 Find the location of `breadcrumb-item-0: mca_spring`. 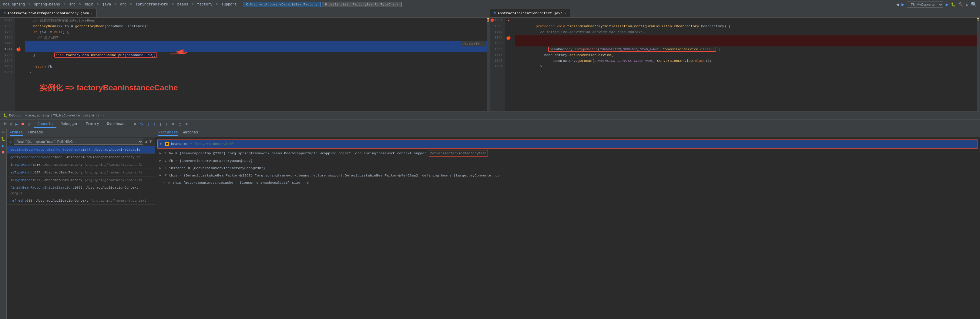

breadcrumb-item-0: mca_spring is located at coordinates (14, 5).